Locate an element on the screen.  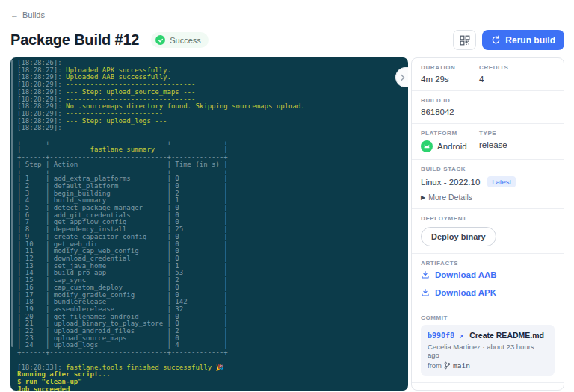
build-id-value: 8618042 is located at coordinates (487, 112).